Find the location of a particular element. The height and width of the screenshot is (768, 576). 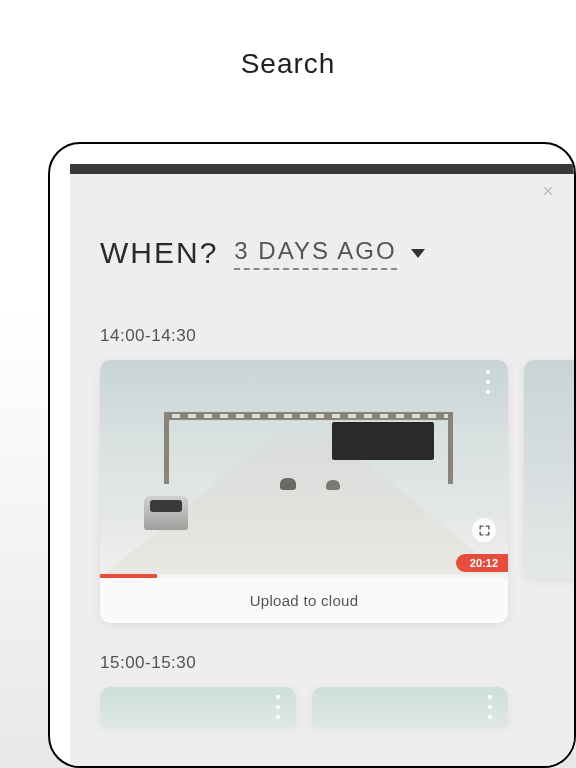

page-title: Search is located at coordinates (288, 64).